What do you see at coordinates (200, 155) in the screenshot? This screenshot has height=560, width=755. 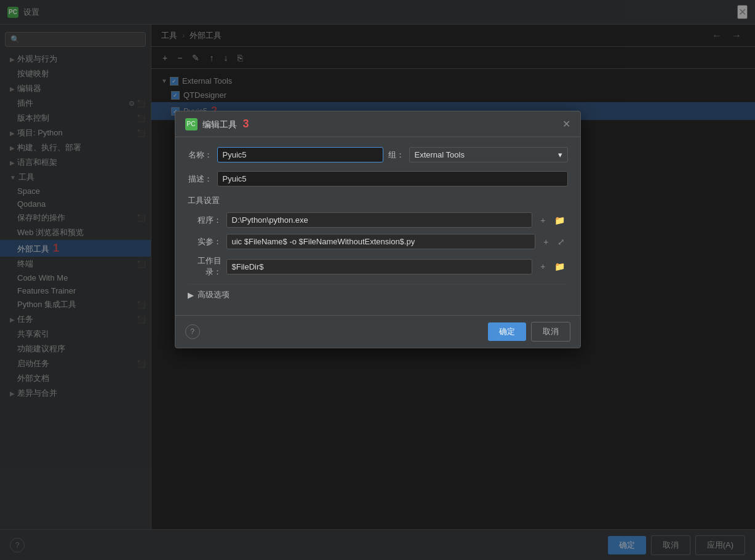 I see `name-label: 名称：` at bounding box center [200, 155].